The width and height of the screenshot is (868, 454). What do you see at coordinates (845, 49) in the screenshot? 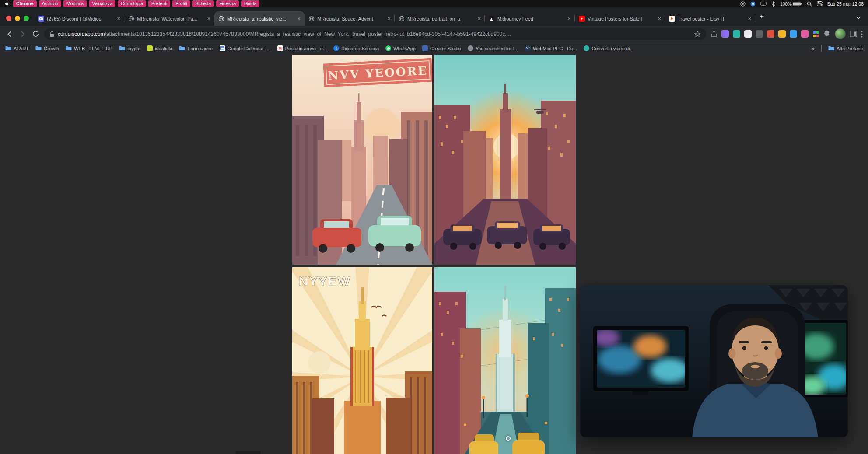
I see `other-favorites-folder: Altri Preferiti` at bounding box center [845, 49].